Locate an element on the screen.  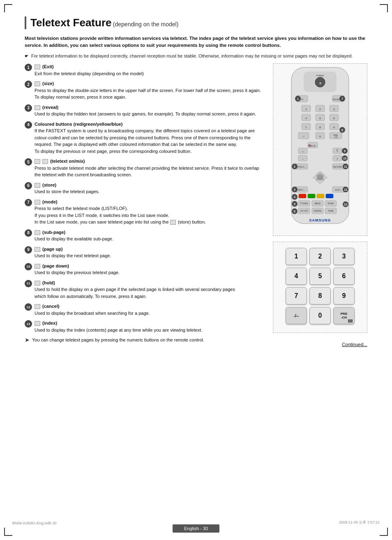
item-number-11: 11 is located at coordinates (28, 284).